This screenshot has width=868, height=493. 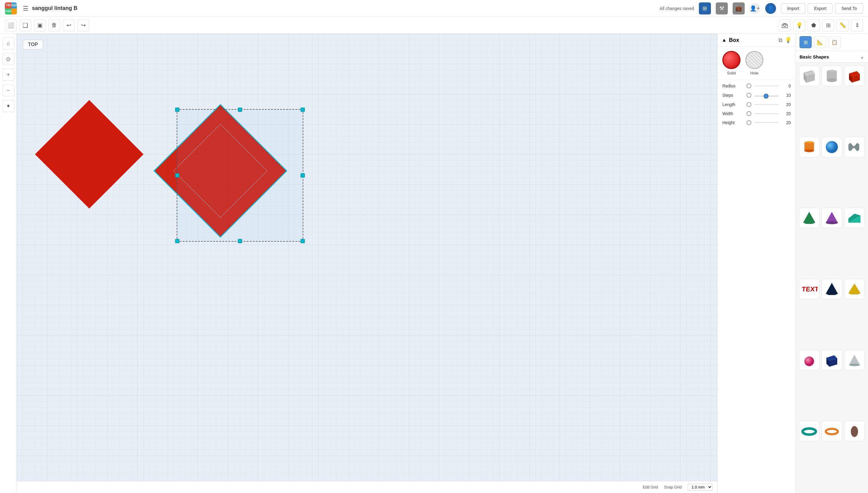 What do you see at coordinates (854, 147) in the screenshot?
I see `shape-wave-gray` at bounding box center [854, 147].